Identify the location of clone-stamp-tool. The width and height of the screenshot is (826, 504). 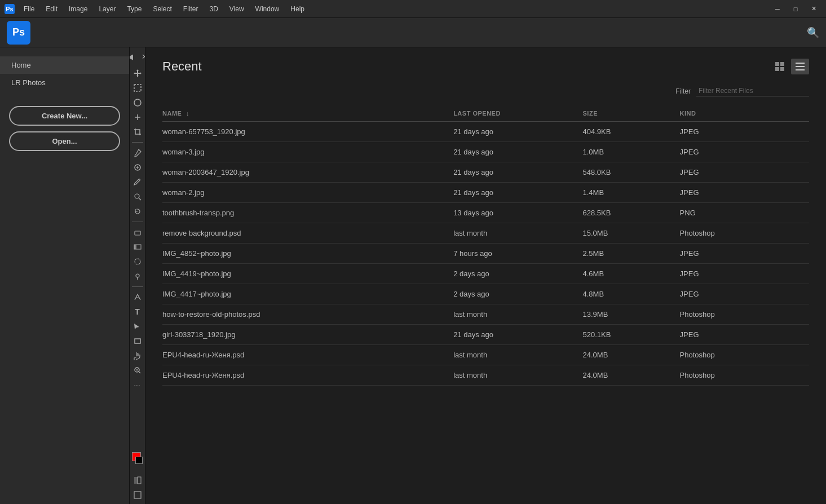
(138, 197).